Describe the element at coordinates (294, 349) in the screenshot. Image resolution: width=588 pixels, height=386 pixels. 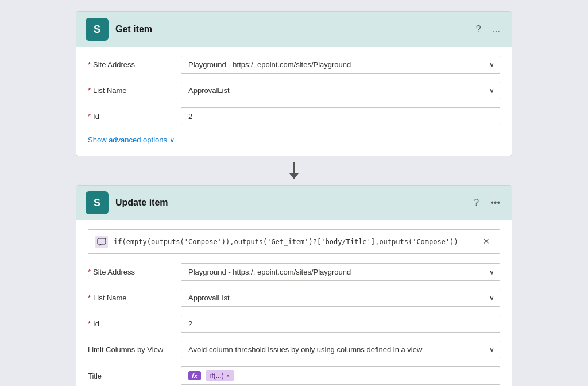
I see `limit-columns-row: Limit Columns by View Avoid column thres…` at that location.